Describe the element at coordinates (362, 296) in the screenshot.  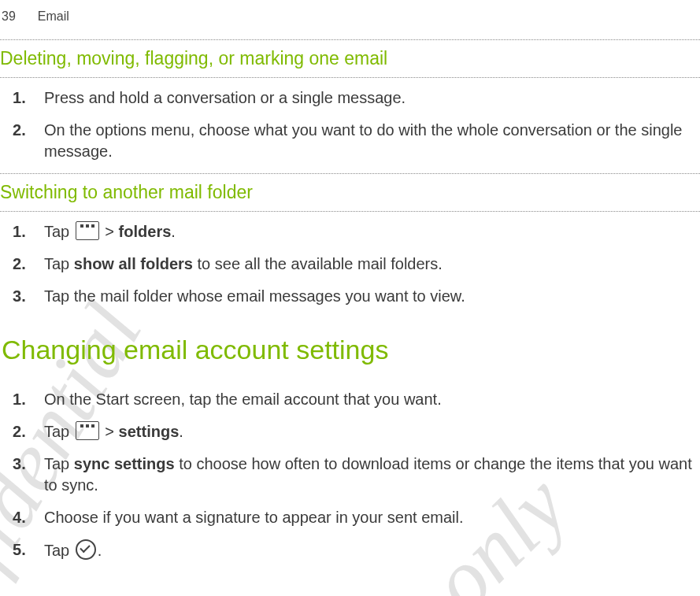
I see `section2-step3: Tap the mail folder whose email messages…` at that location.